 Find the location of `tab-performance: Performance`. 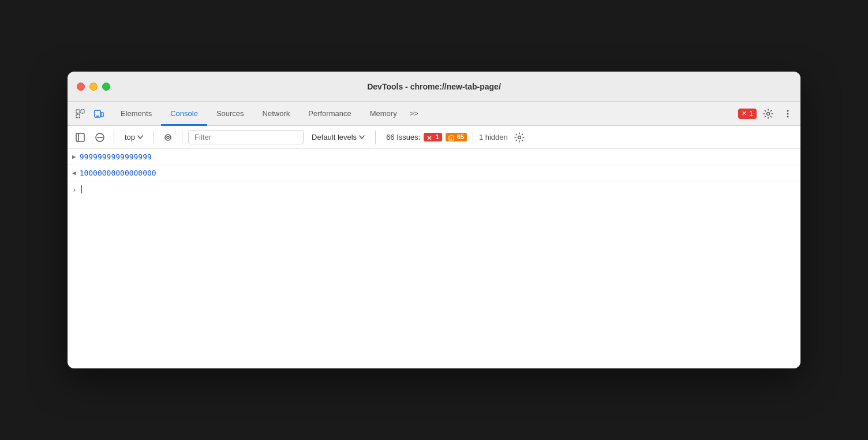

tab-performance: Performance is located at coordinates (330, 114).